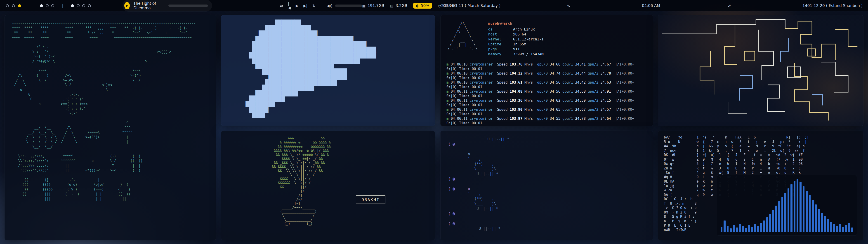 This screenshot has width=868, height=244. I want to click on media-controls: ⇄ |◀ ▶ ▶| ↻ ◀)), so click(321, 5).